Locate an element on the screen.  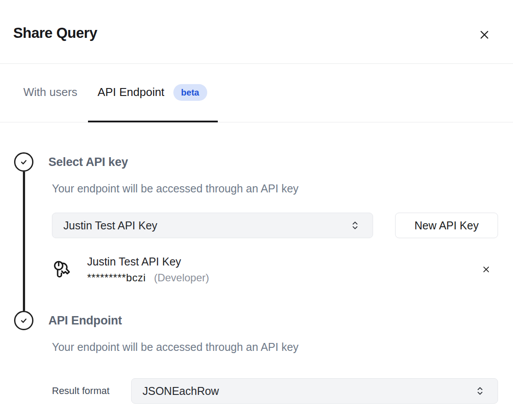
new-api-key-button: New API Key is located at coordinates (447, 225).